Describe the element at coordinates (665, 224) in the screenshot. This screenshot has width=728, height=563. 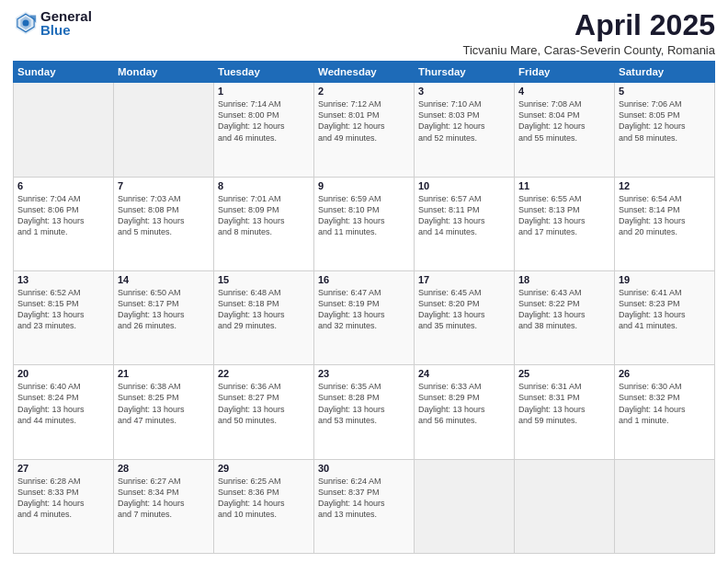
I see `calendar-cell: 12Sunrise: 6:54 AM Sunset: 8:14 PM Dayli…` at that location.